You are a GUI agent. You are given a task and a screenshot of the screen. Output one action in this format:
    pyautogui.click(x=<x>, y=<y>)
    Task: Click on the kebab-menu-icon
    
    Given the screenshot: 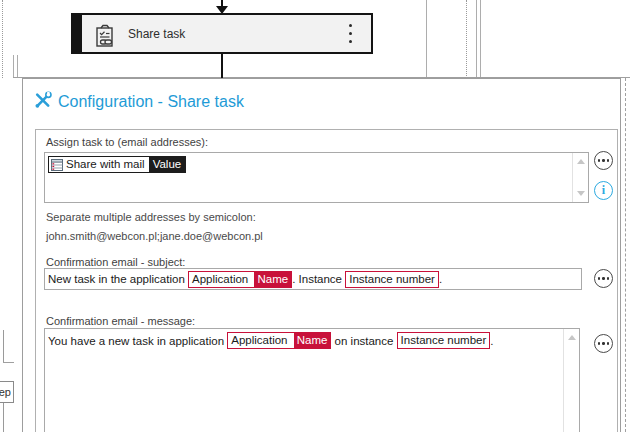 What is the action you would take?
    pyautogui.click(x=350, y=34)
    